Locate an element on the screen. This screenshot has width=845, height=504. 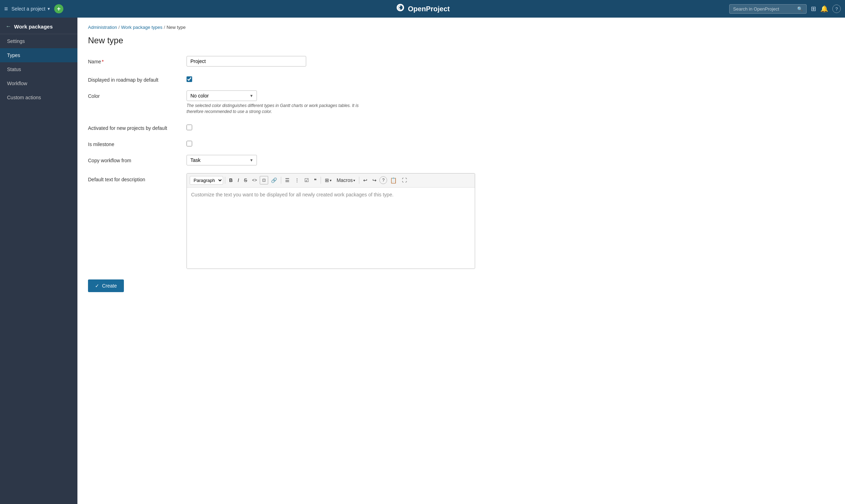
top-nav: ≡ Select a project ▼ + OpenProject 🔍 ⊞ 🔔… is located at coordinates (422, 9).